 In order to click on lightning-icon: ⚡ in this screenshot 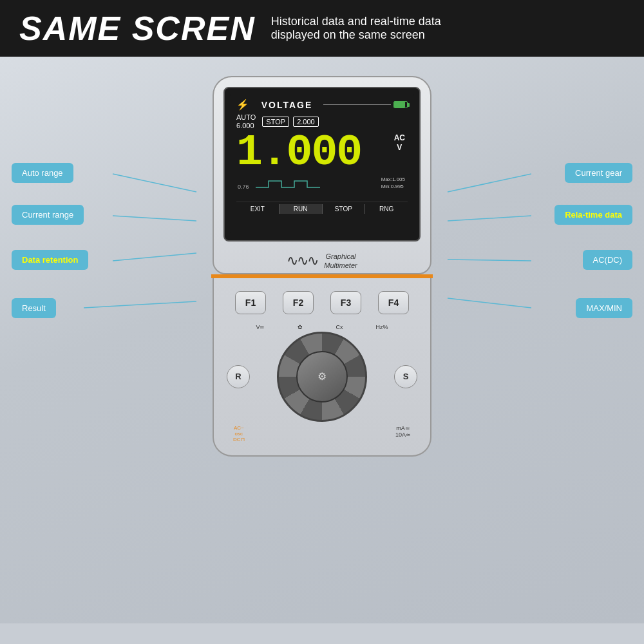, I will do `click(243, 104)`.